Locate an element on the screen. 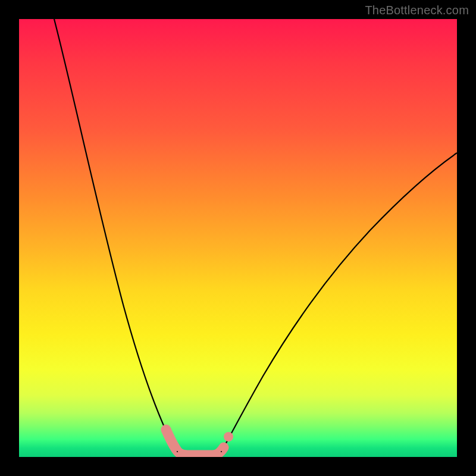 The width and height of the screenshot is (476, 476). left-curve-end is located at coordinates (177, 452).